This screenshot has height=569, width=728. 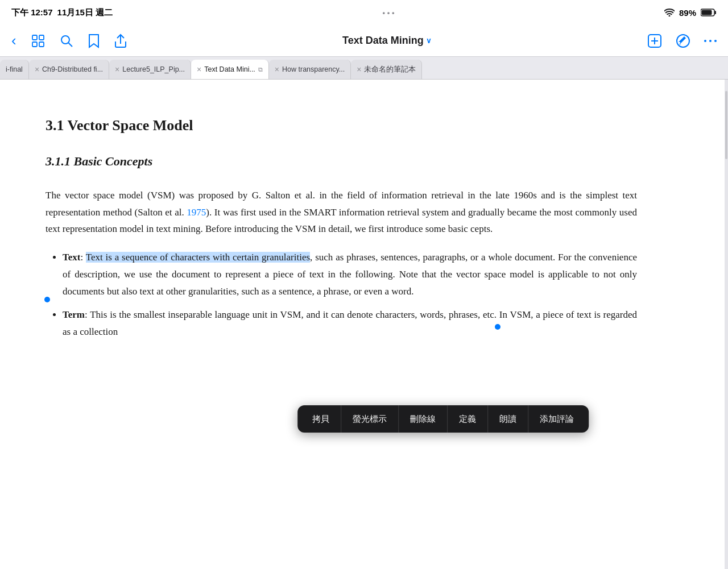 What do you see at coordinates (67, 41) in the screenshot?
I see `search-icon` at bounding box center [67, 41].